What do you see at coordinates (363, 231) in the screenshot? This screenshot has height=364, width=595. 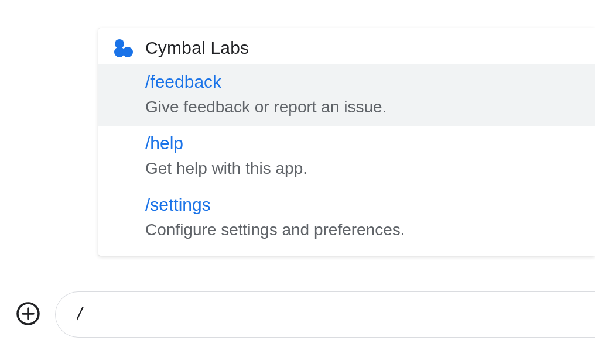 I see `command-description: Configure settings and preferences.` at bounding box center [363, 231].